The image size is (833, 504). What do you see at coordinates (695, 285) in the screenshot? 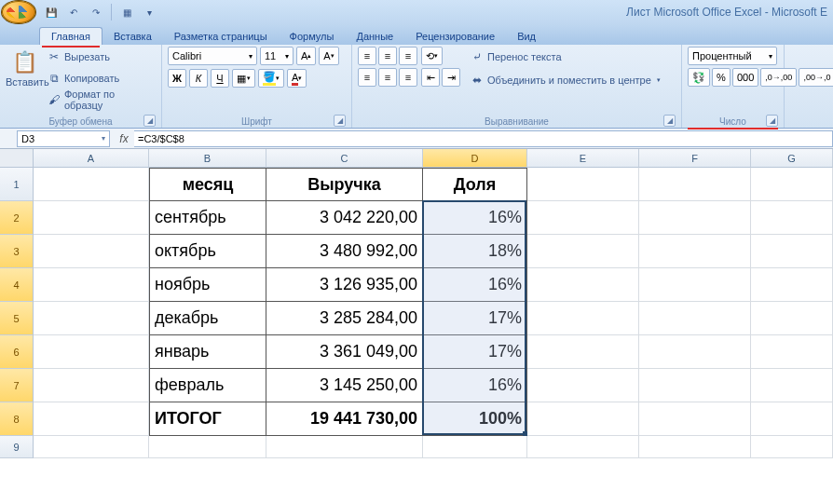
I see `cell-F4` at bounding box center [695, 285].